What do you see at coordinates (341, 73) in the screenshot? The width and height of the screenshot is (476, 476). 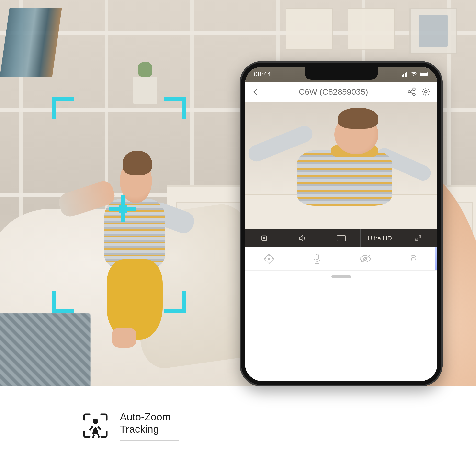 I see `phone-notch` at bounding box center [341, 73].